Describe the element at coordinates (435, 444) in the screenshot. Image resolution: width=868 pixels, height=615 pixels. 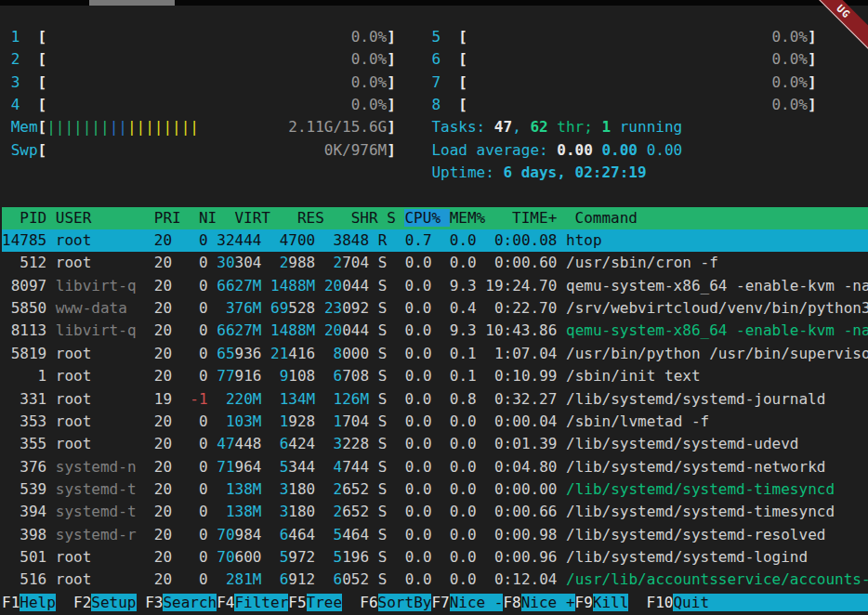
I see `process-row: 355 root 20 0 47448 6424 3228 S 0.0 0.0 …` at that location.